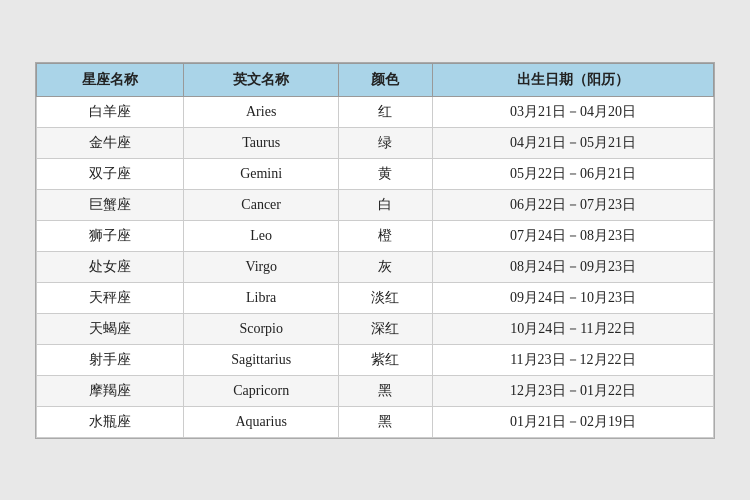 The image size is (750, 500). I want to click on table-row: 天秤座Libra淡红09月24日－10月23日, so click(376, 298).